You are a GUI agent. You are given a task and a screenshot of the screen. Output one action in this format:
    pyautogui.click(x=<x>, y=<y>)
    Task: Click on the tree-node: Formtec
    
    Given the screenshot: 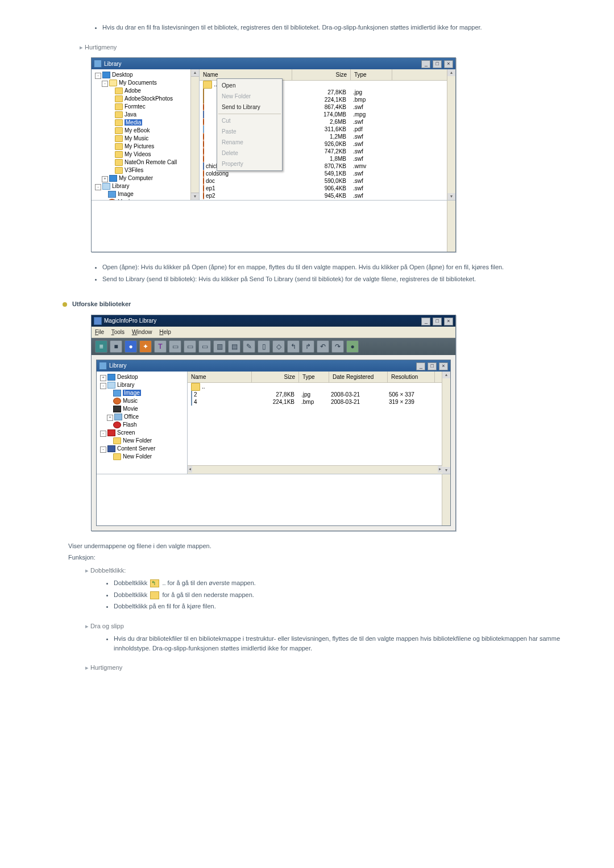 What is the action you would take?
    pyautogui.click(x=146, y=107)
    